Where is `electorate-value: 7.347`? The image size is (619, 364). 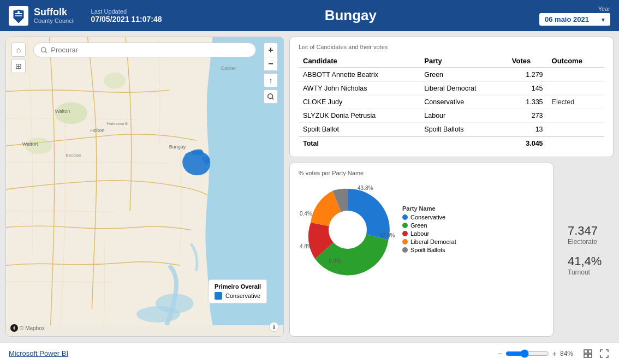
electorate-value: 7.347 is located at coordinates (586, 231).